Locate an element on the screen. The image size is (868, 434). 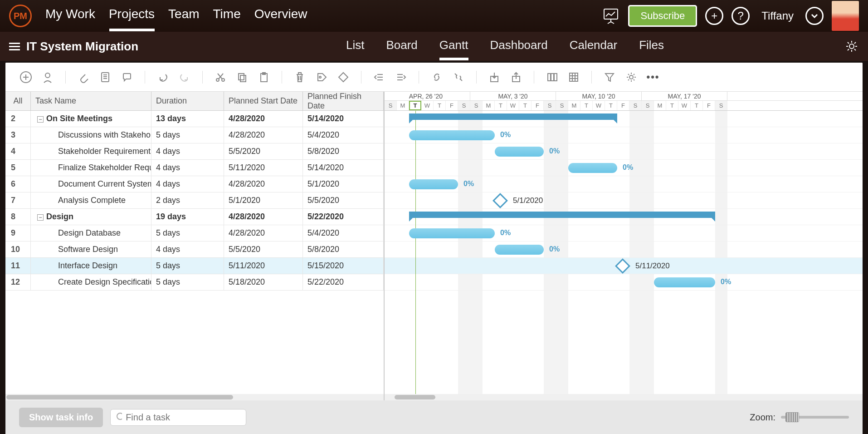
task-name-cell: Software Design is located at coordinates (91, 250).